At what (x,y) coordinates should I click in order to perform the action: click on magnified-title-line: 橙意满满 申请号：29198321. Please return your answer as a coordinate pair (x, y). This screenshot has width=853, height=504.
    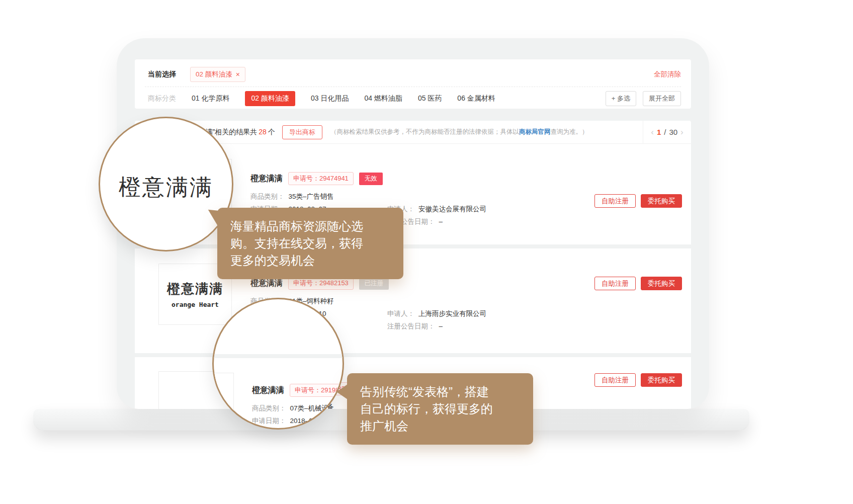
    Looking at the image, I should click on (298, 390).